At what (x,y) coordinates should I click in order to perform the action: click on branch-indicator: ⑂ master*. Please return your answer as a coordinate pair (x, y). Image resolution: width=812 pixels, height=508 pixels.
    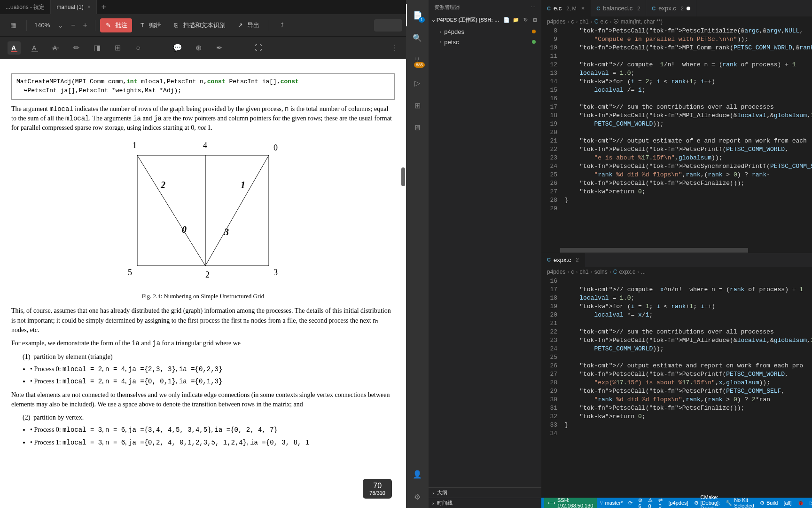
    Looking at the image, I should click on (611, 503).